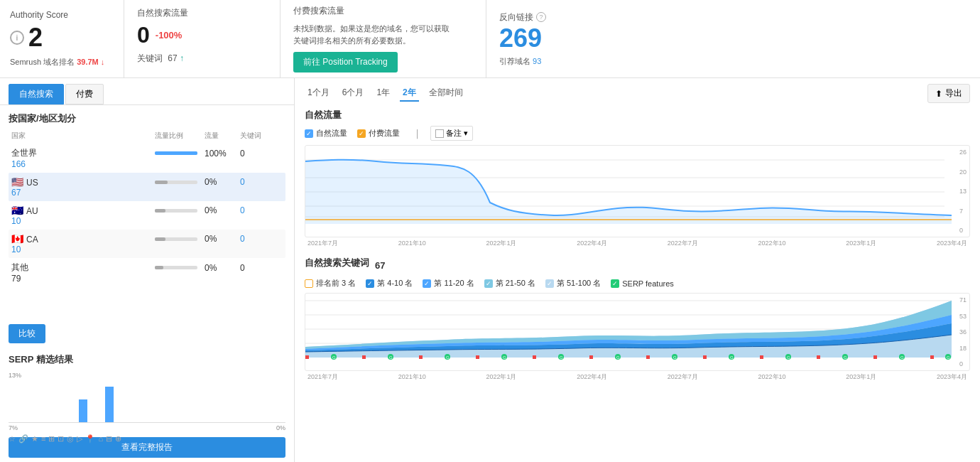 This screenshot has width=980, height=462. What do you see at coordinates (638, 332) in the screenshot?
I see `keyword-chart-area: G G G G G G G G G` at bounding box center [638, 332].